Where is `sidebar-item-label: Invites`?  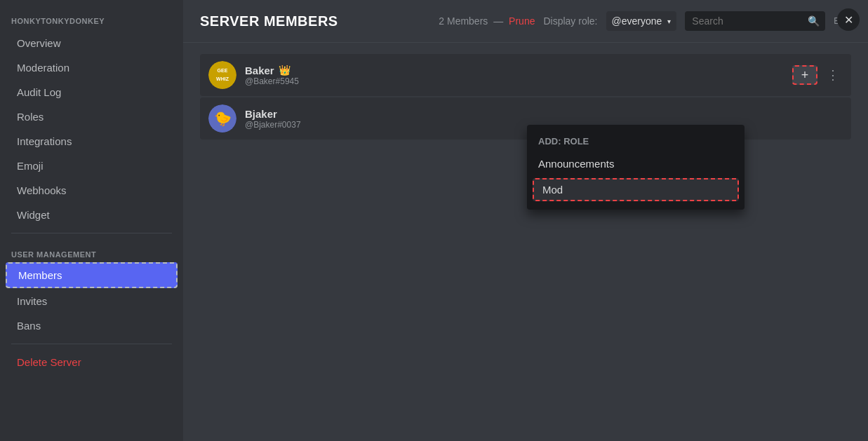 sidebar-item-label: Invites is located at coordinates (32, 301).